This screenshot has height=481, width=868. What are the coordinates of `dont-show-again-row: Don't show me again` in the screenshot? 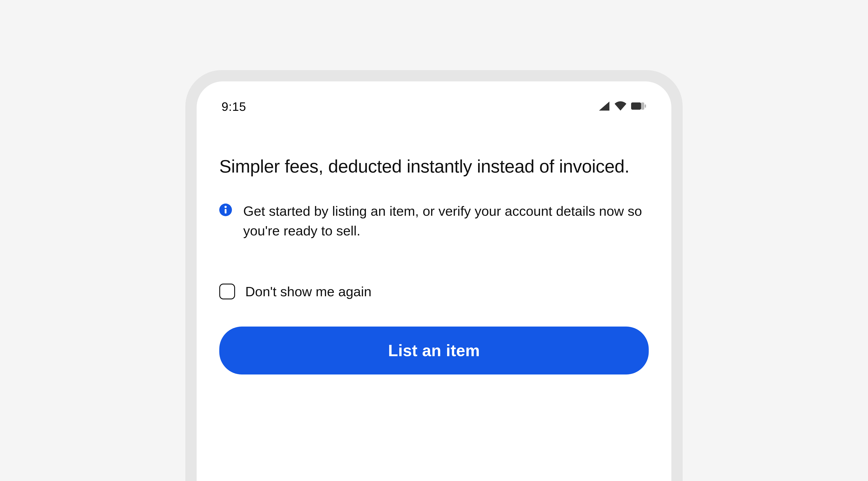 It's located at (434, 291).